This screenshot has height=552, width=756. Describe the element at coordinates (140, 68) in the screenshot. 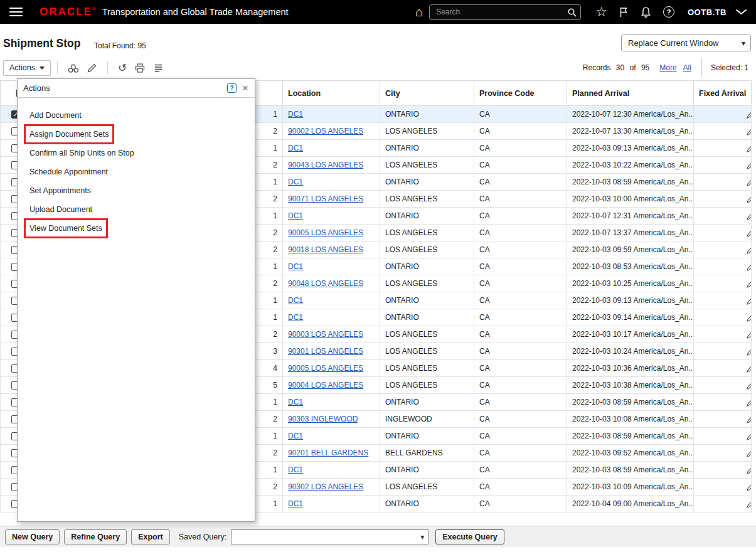

I see `print-icon` at that location.